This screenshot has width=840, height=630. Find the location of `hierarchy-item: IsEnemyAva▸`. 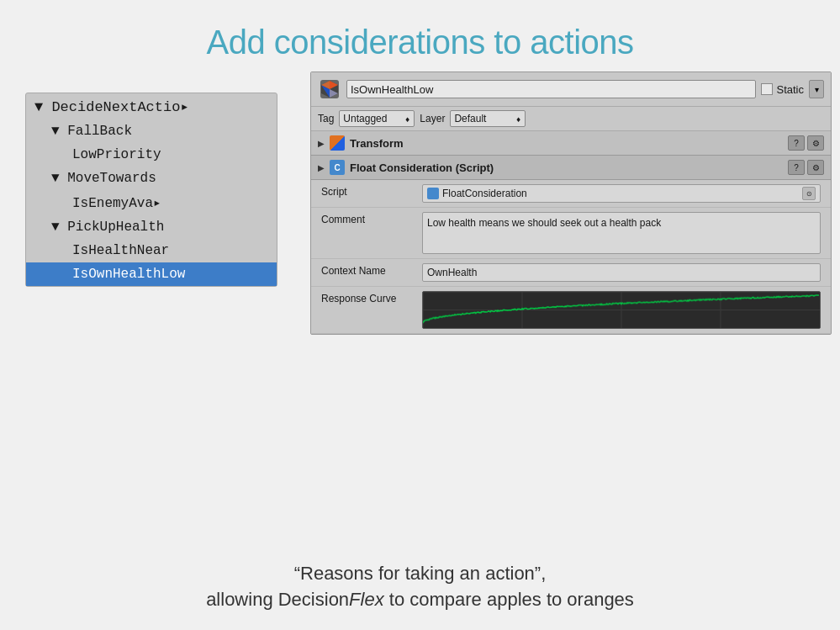

hierarchy-item: IsEnemyAva▸ is located at coordinates (151, 203).